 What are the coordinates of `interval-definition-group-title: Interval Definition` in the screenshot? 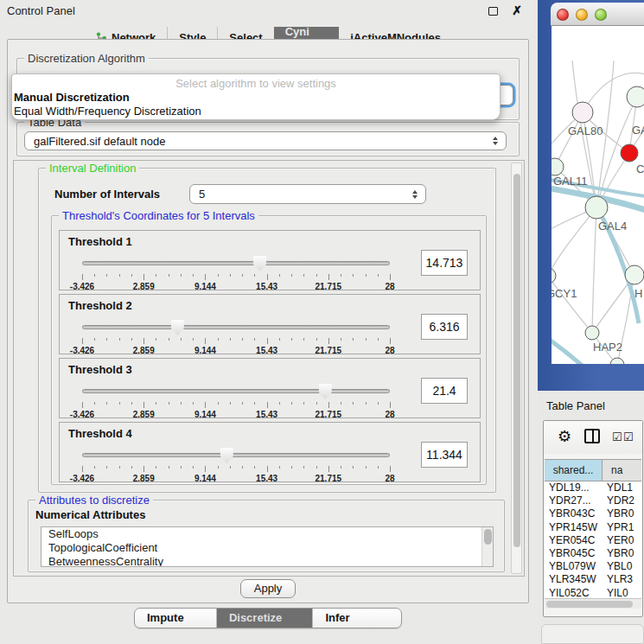 It's located at (92, 168).